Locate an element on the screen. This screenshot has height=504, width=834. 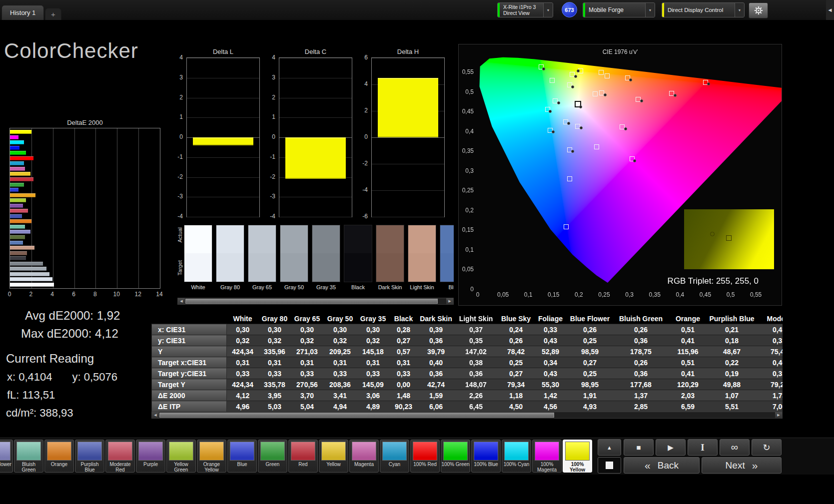
patch-button-100-yellow: 100% Yellow is located at coordinates (578, 456).